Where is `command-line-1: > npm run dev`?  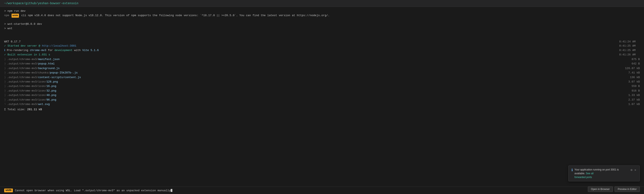 command-line-1: > npm run dev is located at coordinates (322, 11).